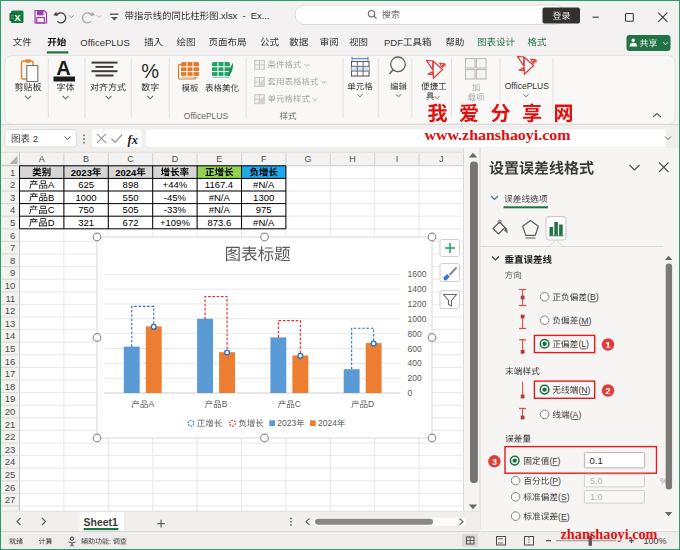  I want to click on svg-text: (L), so click(584, 344).